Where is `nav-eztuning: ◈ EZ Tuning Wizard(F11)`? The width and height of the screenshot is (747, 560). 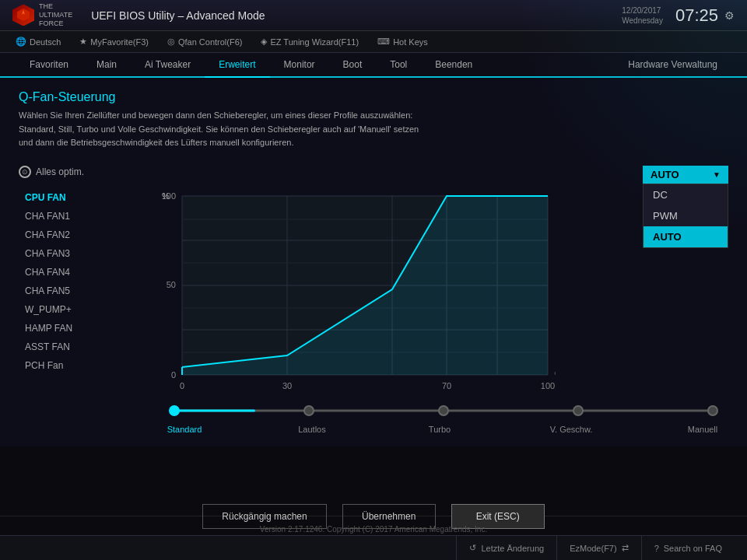
nav-eztuning: ◈ EZ Tuning Wizard(F11) is located at coordinates (310, 42).